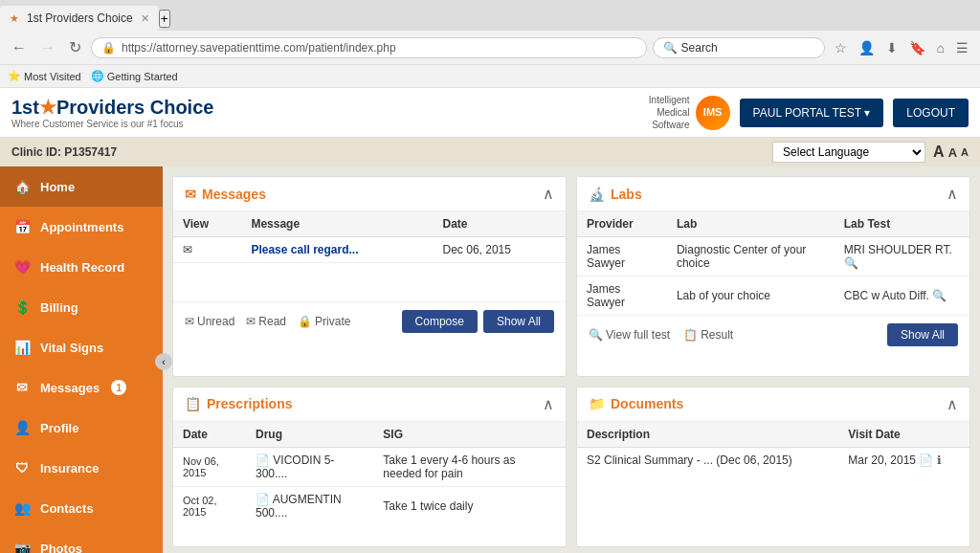 The height and width of the screenshot is (553, 980). Describe the element at coordinates (81, 187) in the screenshot. I see `sidebar-item-home: 🏠 Home` at that location.